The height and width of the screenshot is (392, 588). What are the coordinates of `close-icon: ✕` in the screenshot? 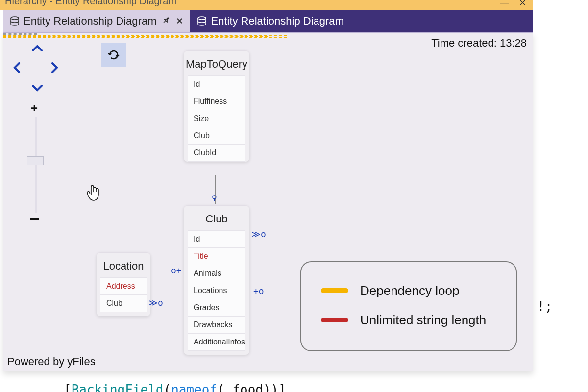 It's located at (179, 21).